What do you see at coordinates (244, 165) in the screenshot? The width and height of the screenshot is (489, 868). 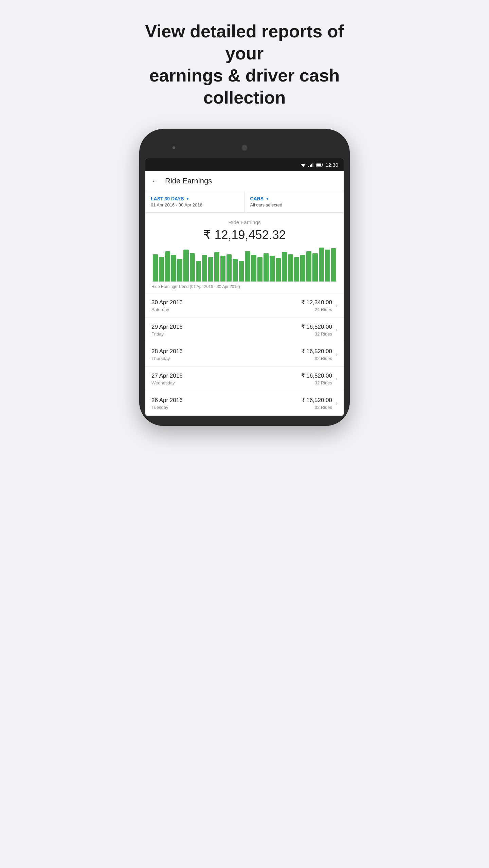 I see `status-bar: 12:30` at bounding box center [244, 165].